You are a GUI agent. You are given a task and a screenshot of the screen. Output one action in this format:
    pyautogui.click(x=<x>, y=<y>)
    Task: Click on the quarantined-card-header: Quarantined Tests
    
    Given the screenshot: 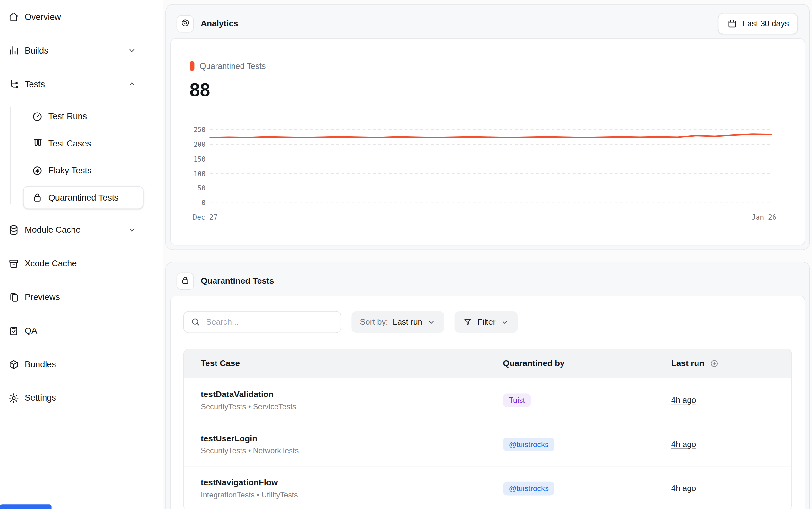 What is the action you would take?
    pyautogui.click(x=488, y=281)
    